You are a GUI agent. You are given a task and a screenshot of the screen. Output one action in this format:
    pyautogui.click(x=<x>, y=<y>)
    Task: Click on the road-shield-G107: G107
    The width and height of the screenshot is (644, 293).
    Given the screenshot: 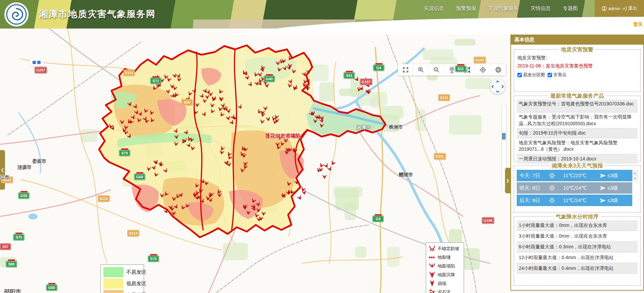 What is the action you would take?
    pyautogui.click(x=366, y=82)
    